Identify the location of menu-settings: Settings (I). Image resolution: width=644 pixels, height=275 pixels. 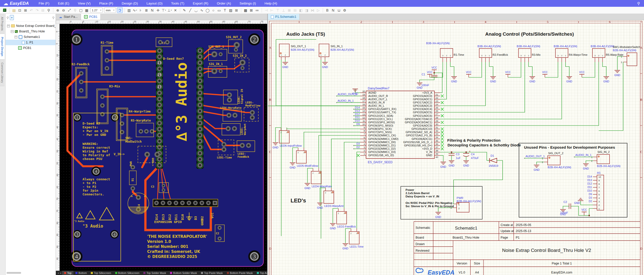
(248, 4).